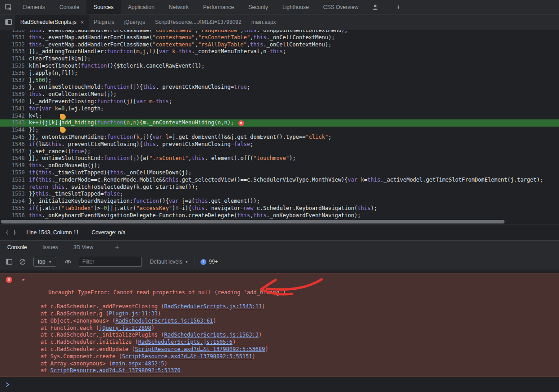  What do you see at coordinates (279, 152) in the screenshot?
I see `code-line: 1547j.set_cancel(true);` at bounding box center [279, 152].